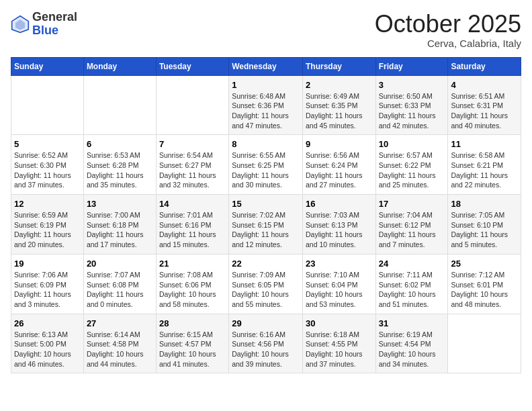 The width and height of the screenshot is (532, 411). Describe the element at coordinates (44, 24) in the screenshot. I see `logo: General Blue` at that location.